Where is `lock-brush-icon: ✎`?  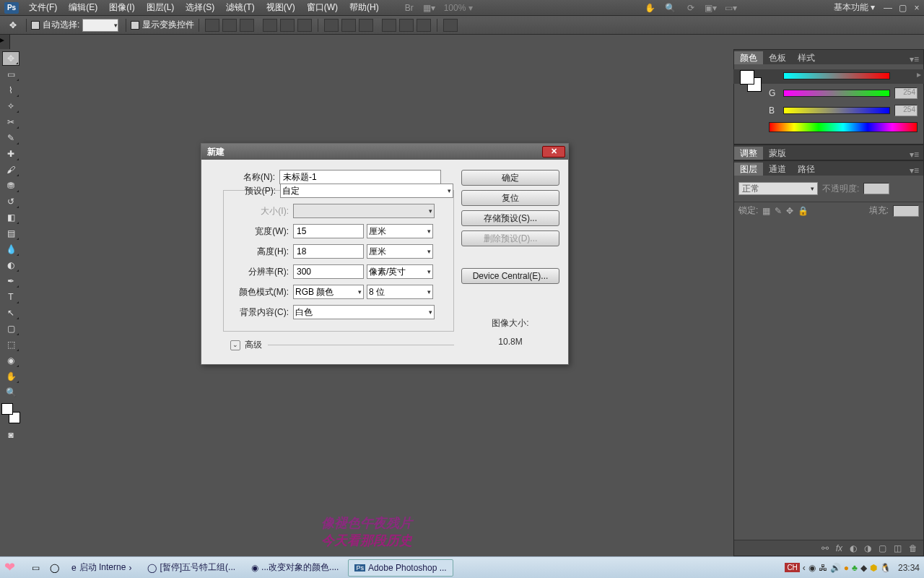 lock-brush-icon: ✎ is located at coordinates (778, 211).